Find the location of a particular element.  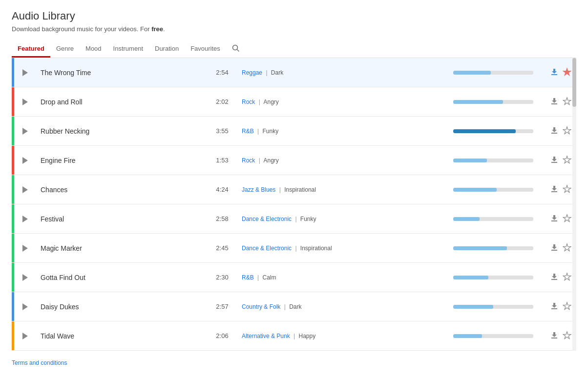

terms-link: Terms and conditions is located at coordinates (39, 363).